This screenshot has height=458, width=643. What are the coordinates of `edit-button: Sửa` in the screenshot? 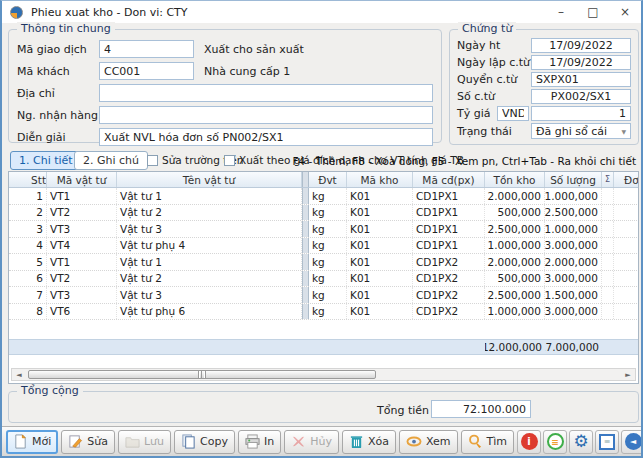 It's located at (88, 442).